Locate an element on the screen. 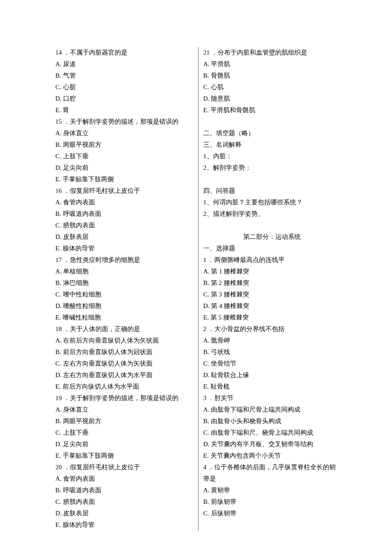 Image resolution: width=392 pixels, height=555 pixels. q19-stem: 19 ．关于解剖学姿势的描述，那项是错误的 is located at coordinates (124, 398).